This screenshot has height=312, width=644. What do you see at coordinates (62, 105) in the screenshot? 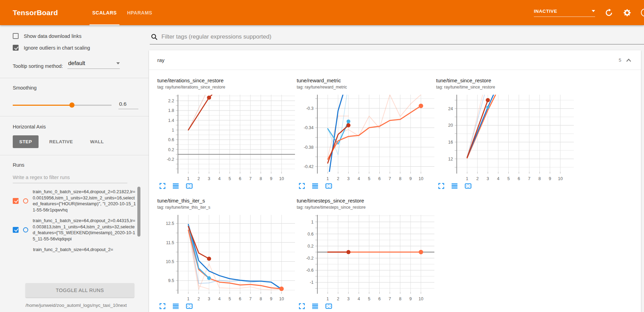
I see `smoothing-slider` at bounding box center [62, 105].